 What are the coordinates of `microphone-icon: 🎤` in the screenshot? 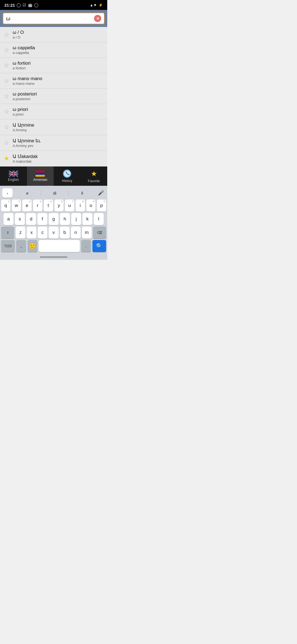 It's located at (101, 193).